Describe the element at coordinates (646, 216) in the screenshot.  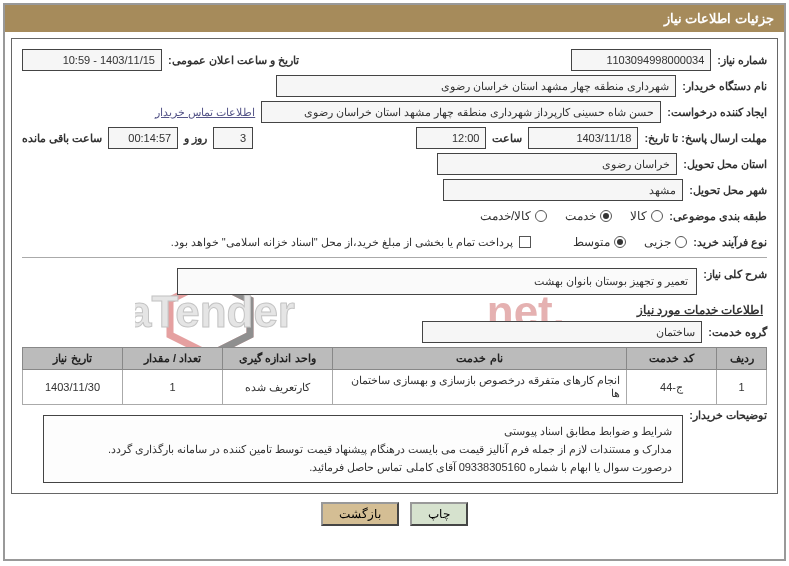
I see `category-option-kala: کالا` at that location.